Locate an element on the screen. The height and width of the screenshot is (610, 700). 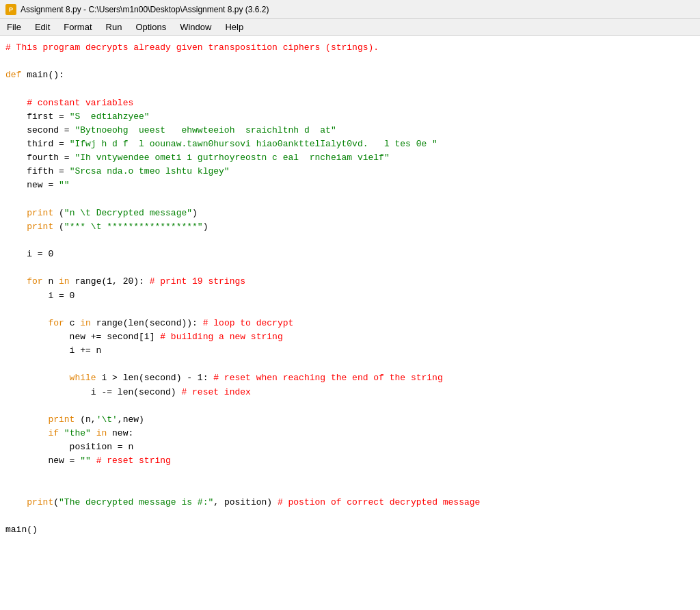
menu-file: File is located at coordinates (14, 27).